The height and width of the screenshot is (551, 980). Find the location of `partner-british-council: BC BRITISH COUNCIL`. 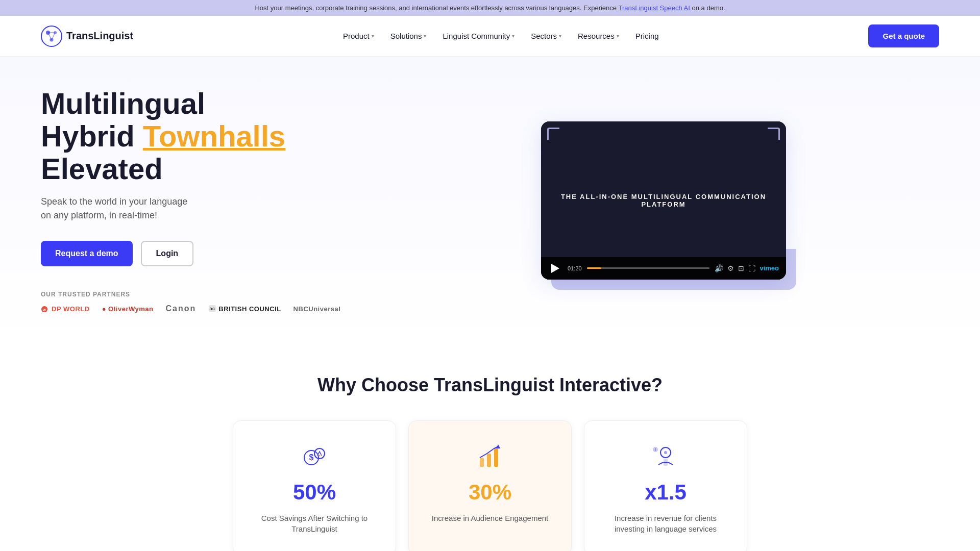

partner-british-council: BC BRITISH COUNCIL is located at coordinates (244, 309).